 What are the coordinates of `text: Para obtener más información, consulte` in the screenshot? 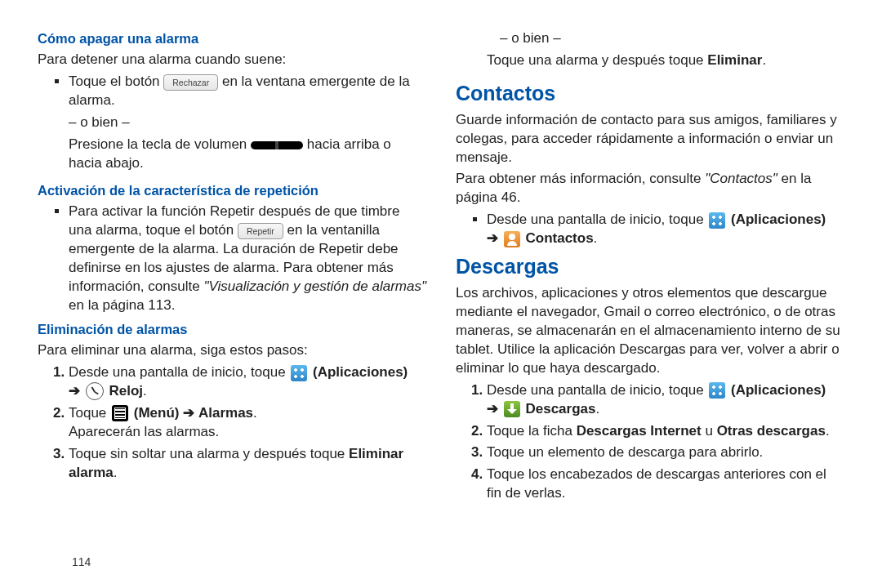 It's located at (580, 178).